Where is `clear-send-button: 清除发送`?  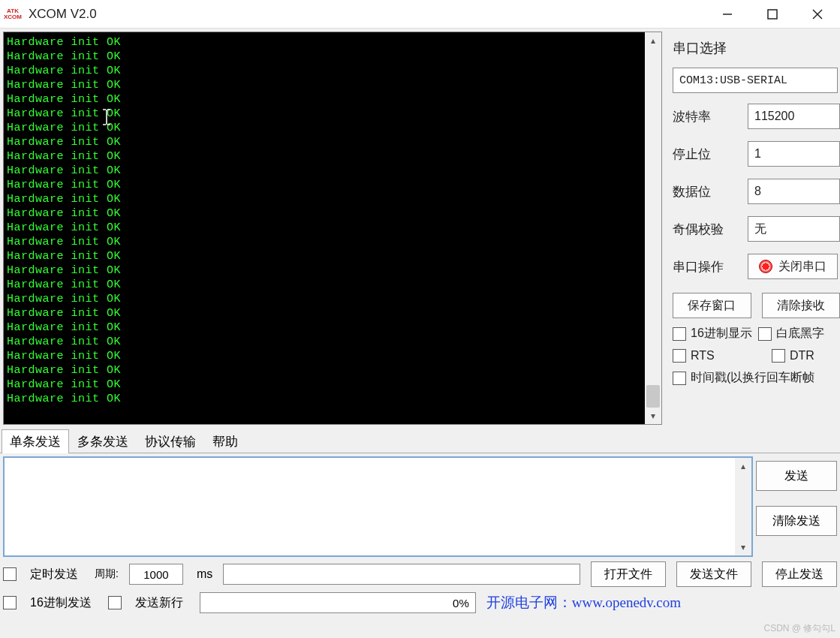 clear-send-button: 清除发送 is located at coordinates (796, 521).